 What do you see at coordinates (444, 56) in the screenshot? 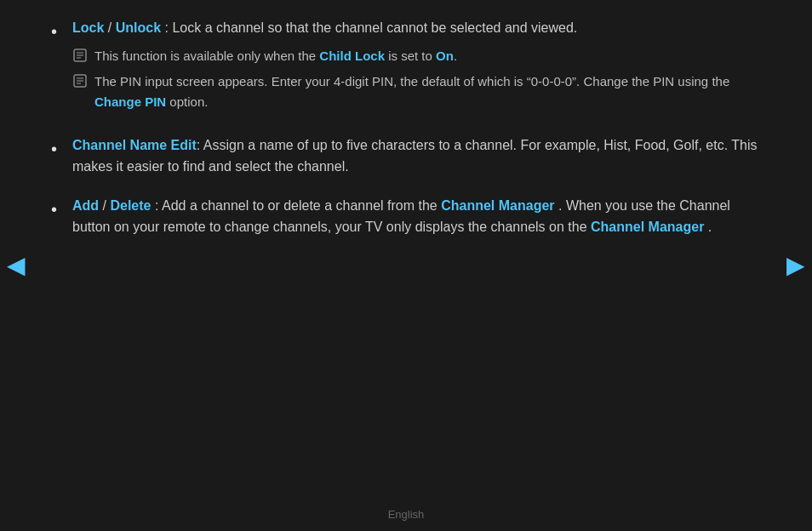
I see `on-link: On` at bounding box center [444, 56].